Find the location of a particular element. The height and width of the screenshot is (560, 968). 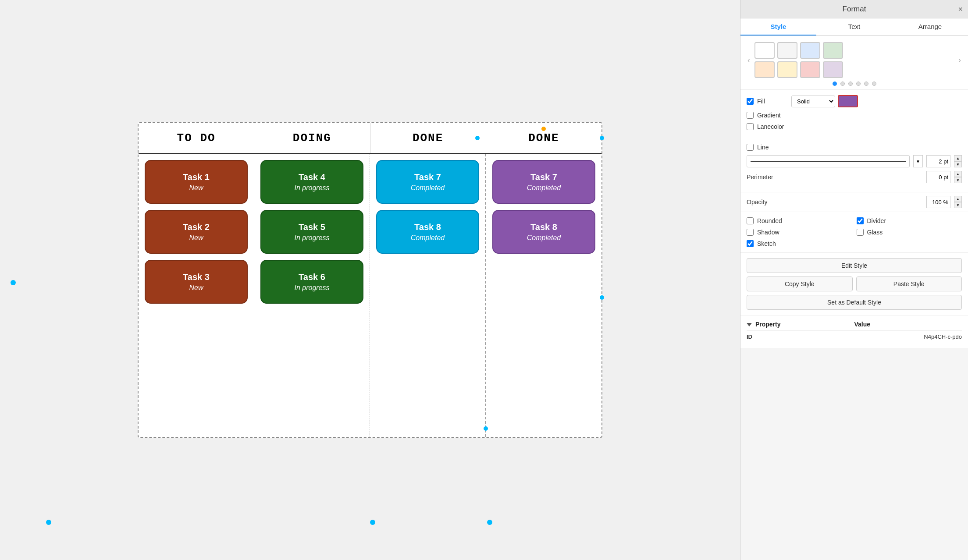

selection-handle-bottom-center is located at coordinates (373, 522).